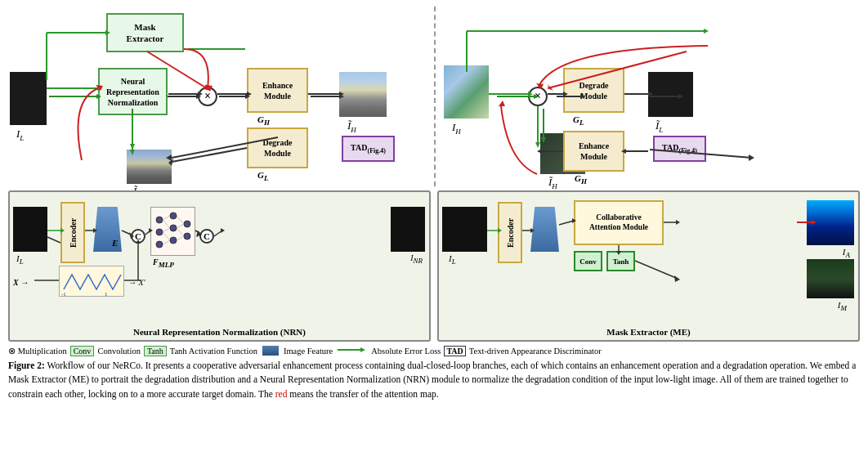  I want to click on legend-tanh-text: Tanh Activation Function, so click(214, 351).